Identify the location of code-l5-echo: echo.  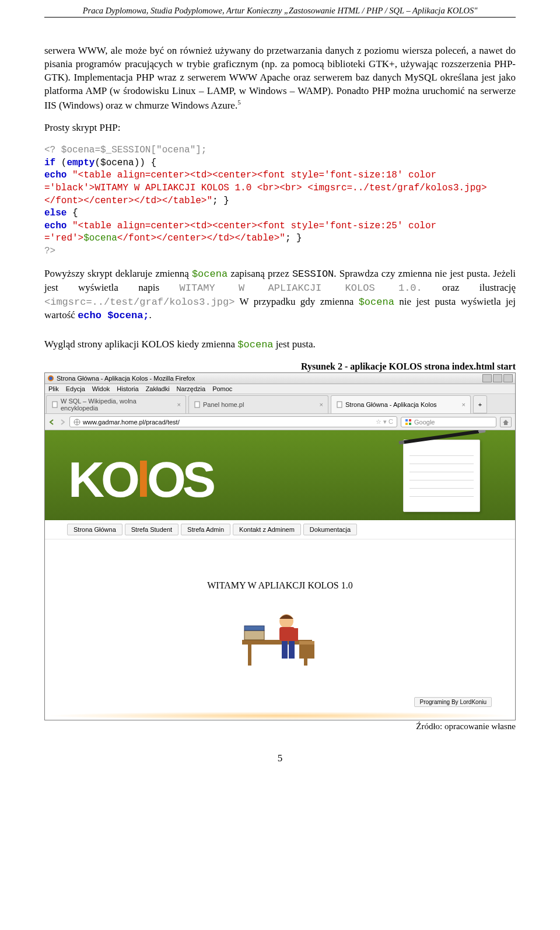
(55, 226).